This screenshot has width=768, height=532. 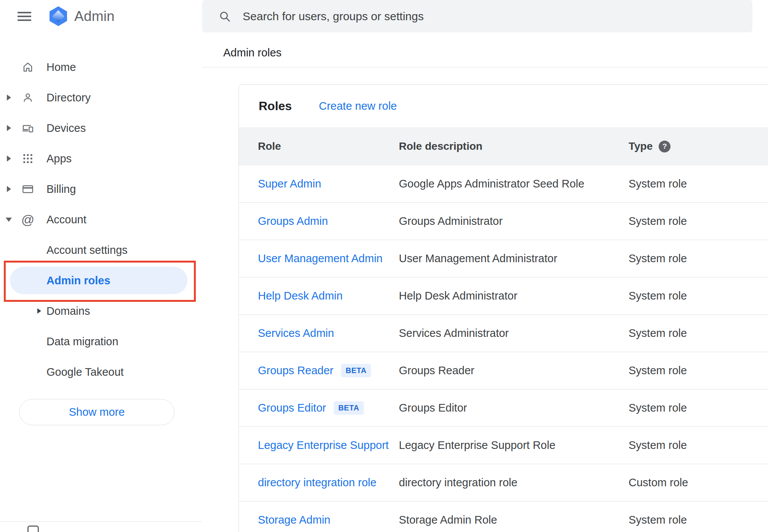 I want to click on sidebar-item-label: Home, so click(x=61, y=67).